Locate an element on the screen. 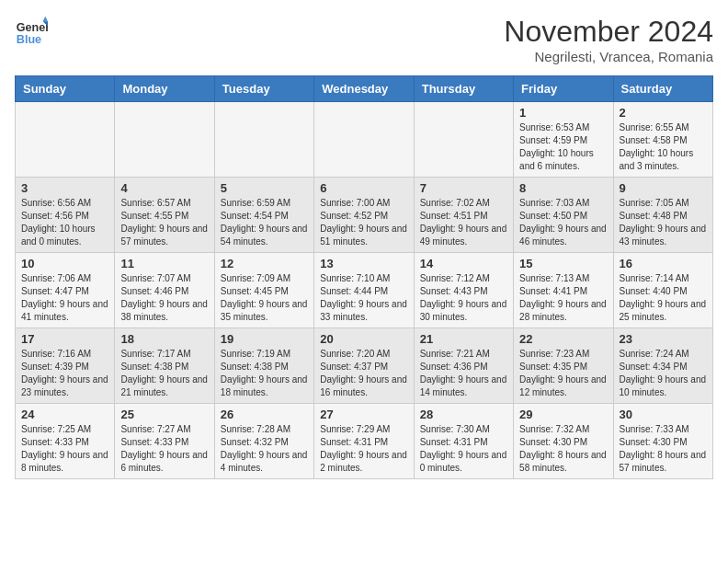 Image resolution: width=728 pixels, height=563 pixels. header-tuesday: Tuesday is located at coordinates (264, 89).